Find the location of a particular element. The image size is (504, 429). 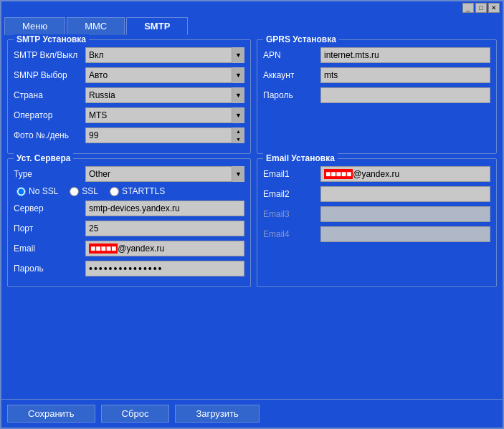

server-password-label: Пароль is located at coordinates (49, 269).